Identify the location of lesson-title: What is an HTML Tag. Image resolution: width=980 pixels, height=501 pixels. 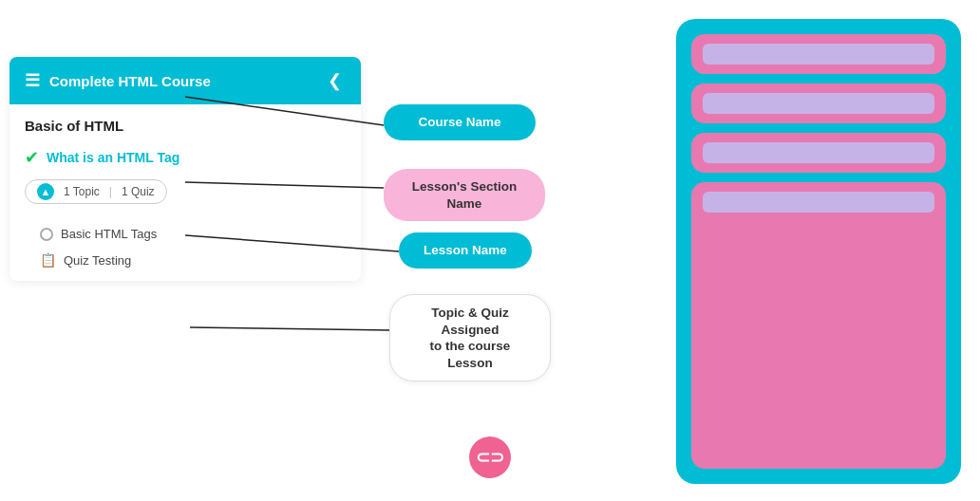
(113, 158).